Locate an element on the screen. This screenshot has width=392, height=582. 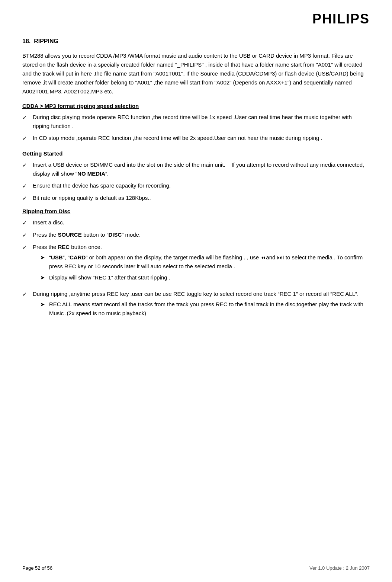
sub-bullet-text: Display will show “REC 1” after that sta… is located at coordinates (209, 278).